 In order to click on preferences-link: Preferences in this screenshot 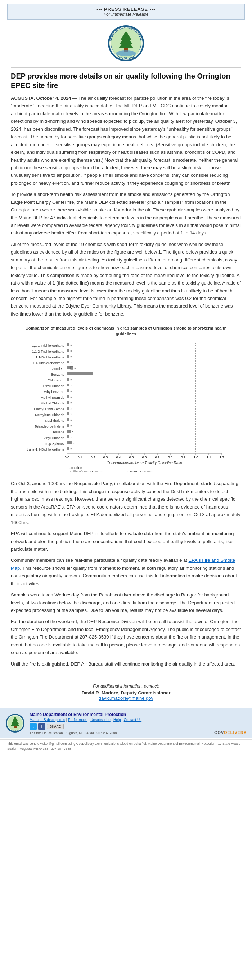, I will do `click(78, 720)`.